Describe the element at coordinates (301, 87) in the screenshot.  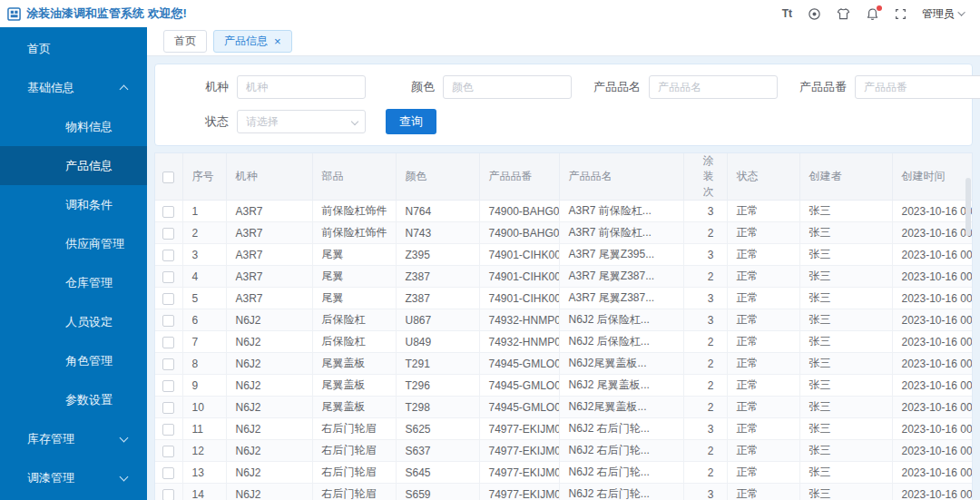
I see `machine-type-input` at that location.